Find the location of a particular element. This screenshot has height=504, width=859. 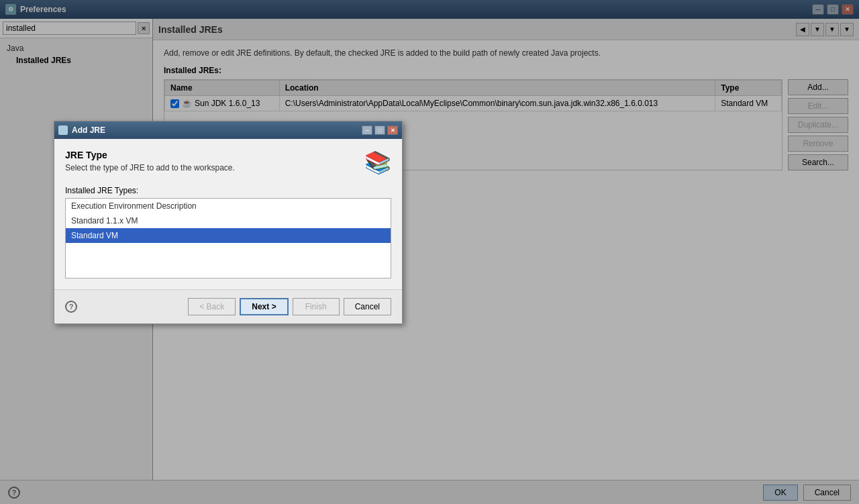

list-item-execution-env: Execution Environment Description is located at coordinates (228, 206).